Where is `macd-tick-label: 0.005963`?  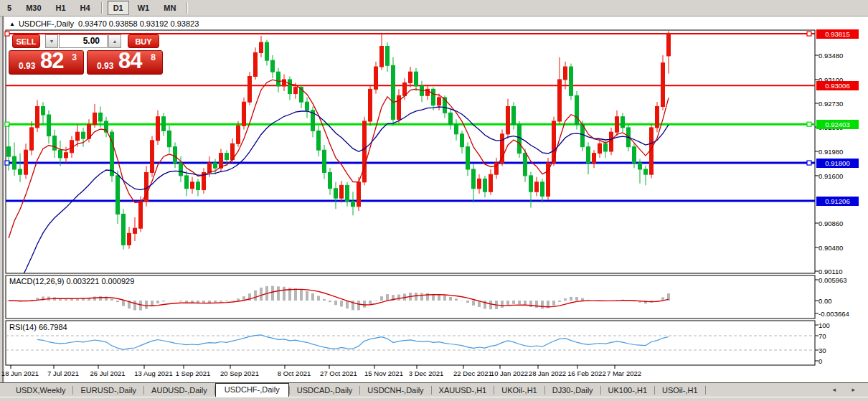
macd-tick-label: 0.005963 is located at coordinates (833, 280).